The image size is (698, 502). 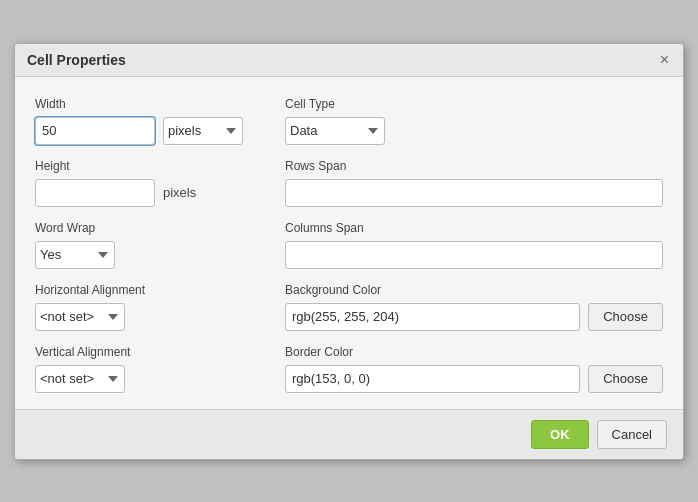 What do you see at coordinates (632, 434) in the screenshot?
I see `cancel-button: Cancel` at bounding box center [632, 434].